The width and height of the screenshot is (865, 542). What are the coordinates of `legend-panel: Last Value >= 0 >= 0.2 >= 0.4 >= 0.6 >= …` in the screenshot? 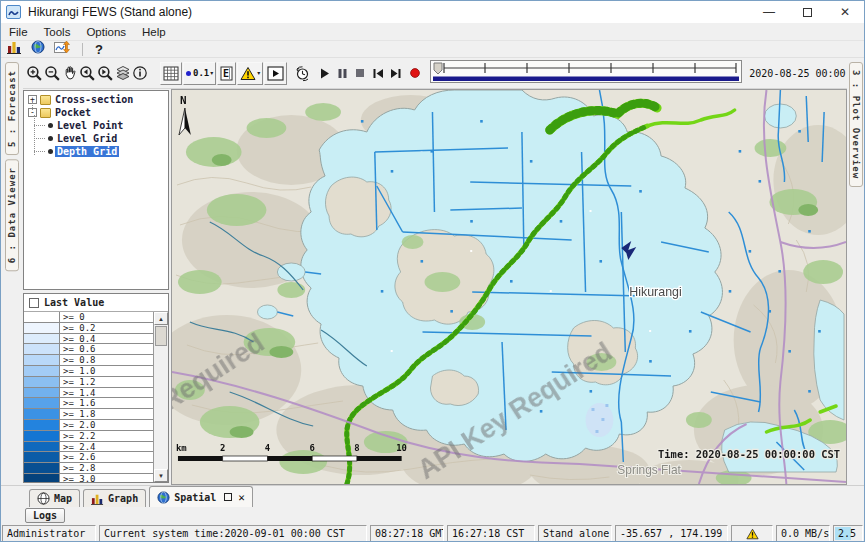 It's located at (96, 388).